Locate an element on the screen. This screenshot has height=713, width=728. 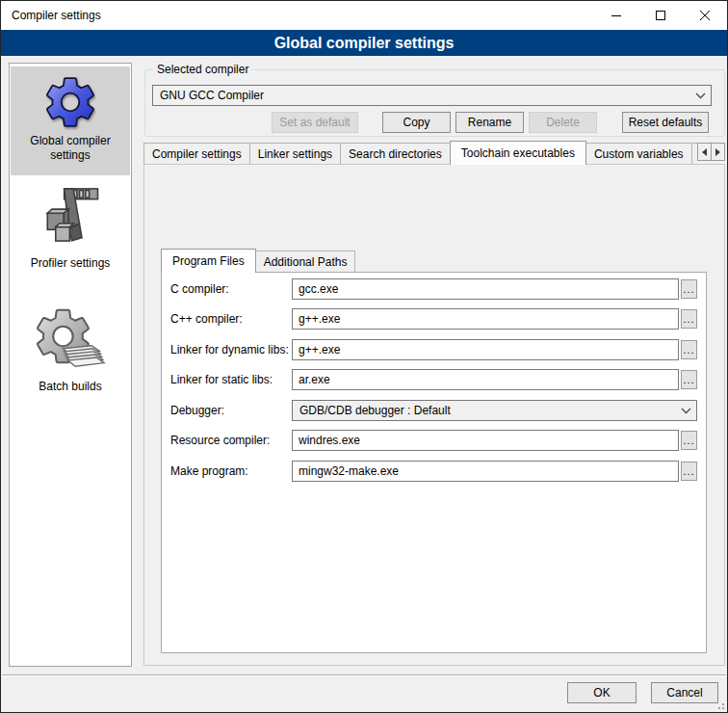
tab-linker-settings: Linker settings is located at coordinates (295, 153).